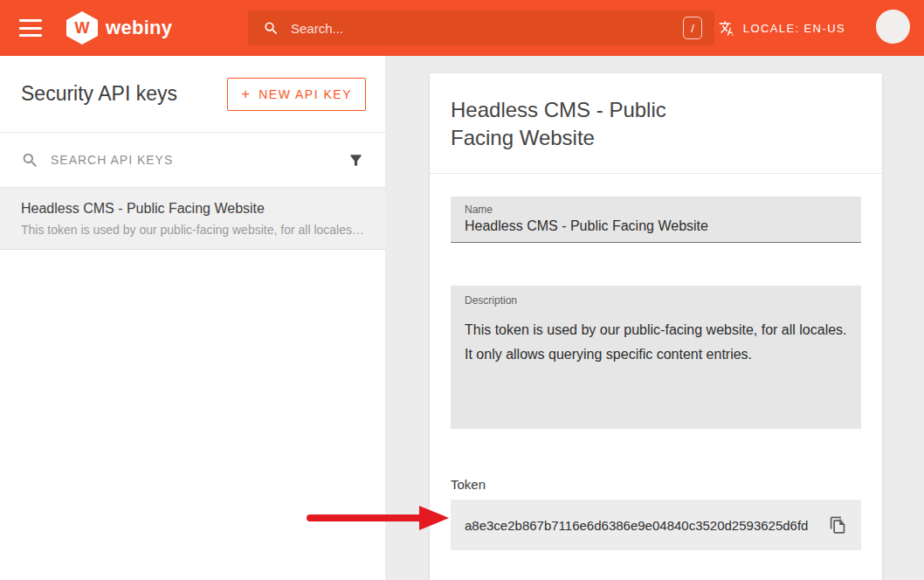  What do you see at coordinates (656, 342) in the screenshot?
I see `description-textarea: This token is used by our public-facing …` at bounding box center [656, 342].